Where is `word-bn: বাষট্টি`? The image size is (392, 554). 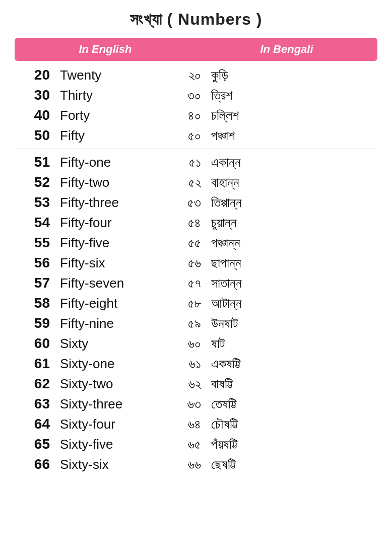
word-bn: বাষট্টি is located at coordinates (264, 384).